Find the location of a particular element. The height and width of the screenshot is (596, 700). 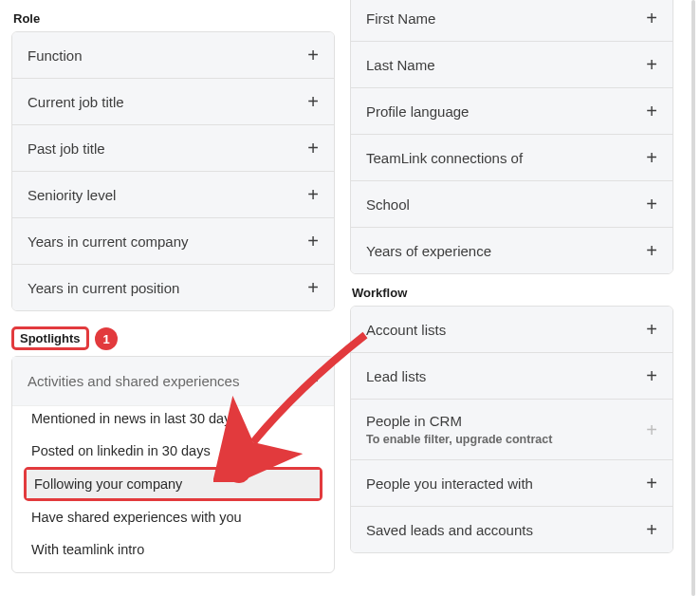

filter-account-lists: Account lists + is located at coordinates (512, 330).